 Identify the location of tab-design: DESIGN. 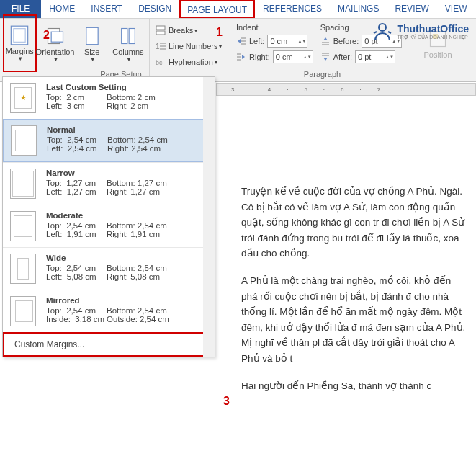
(155, 9).